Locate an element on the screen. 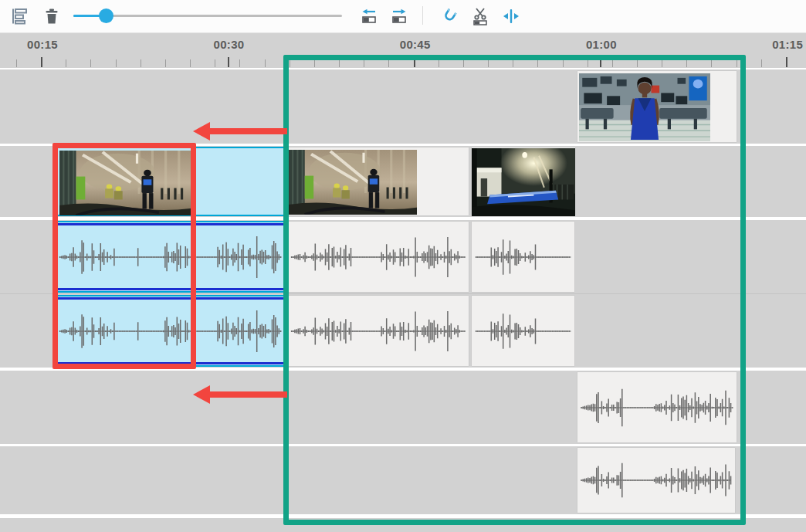 The width and height of the screenshot is (806, 532). toolbar is located at coordinates (403, 17).